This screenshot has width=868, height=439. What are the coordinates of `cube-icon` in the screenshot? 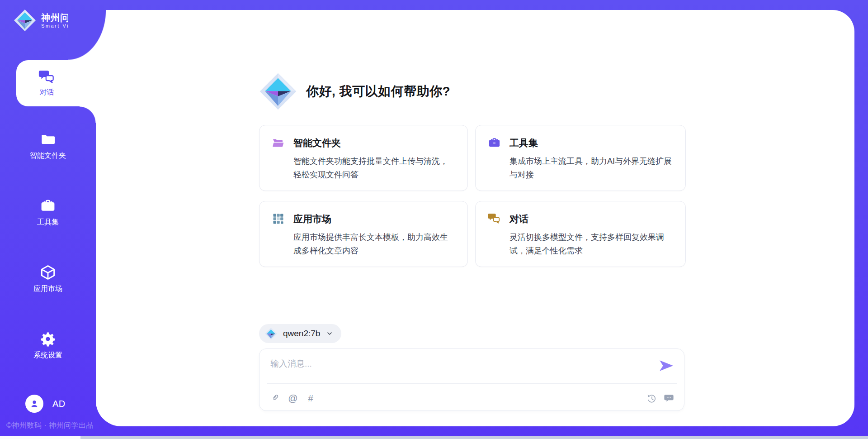 It's located at (48, 272).